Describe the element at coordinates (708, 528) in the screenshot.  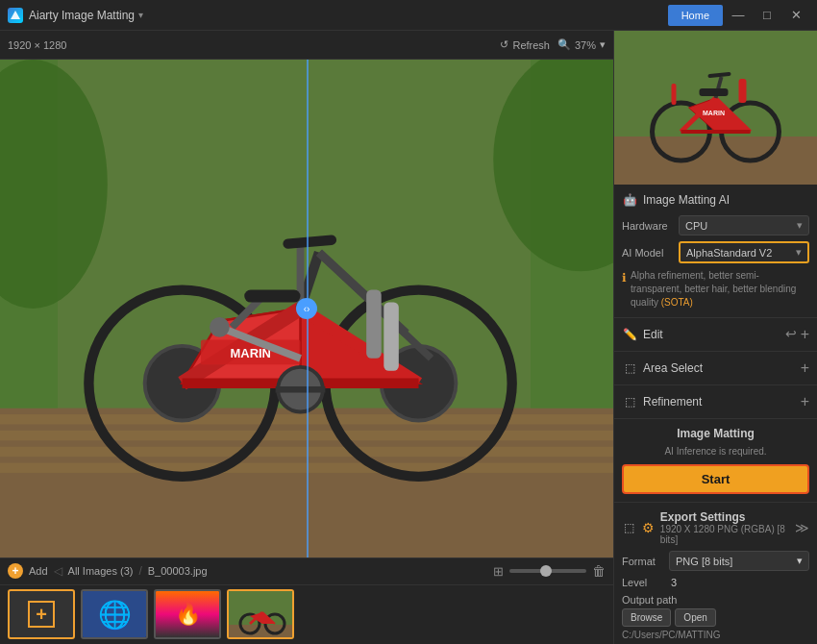
I see `export-title-row: ⬚ ⚙ Export Settings 1920 X 1280 PNG (RGB…` at that location.